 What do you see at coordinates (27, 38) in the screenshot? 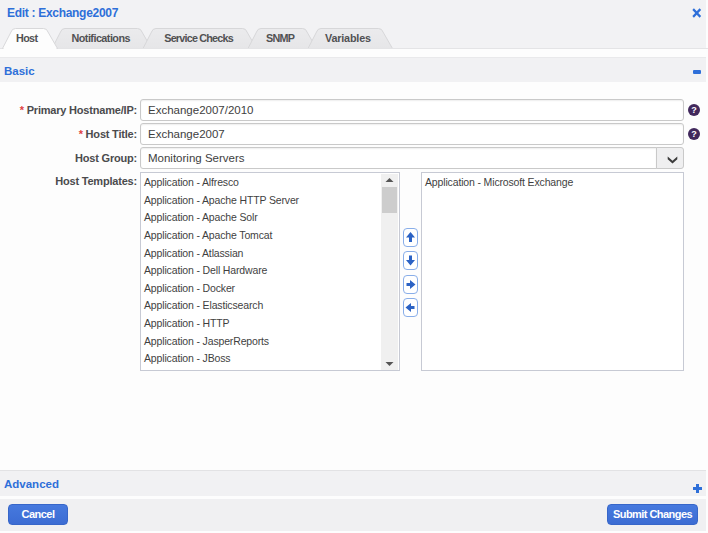
I see `svg-text: Host` at bounding box center [27, 38].